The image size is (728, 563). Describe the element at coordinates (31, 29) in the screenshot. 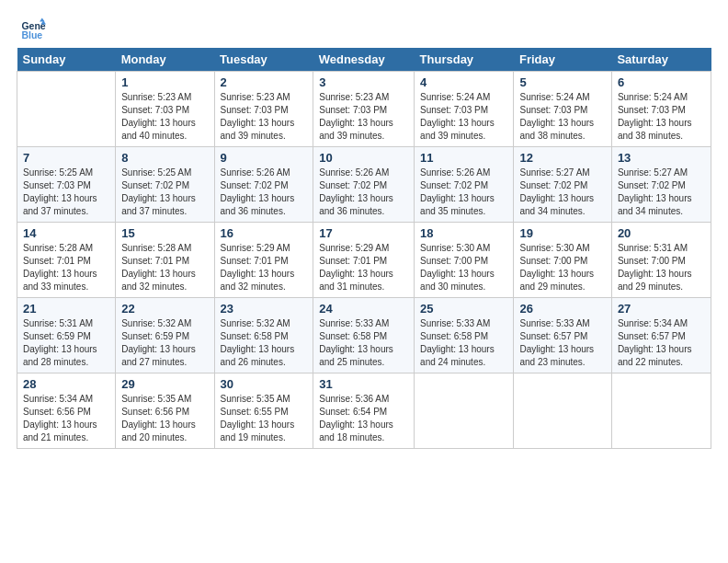

I see `logo: General Blue` at that location.